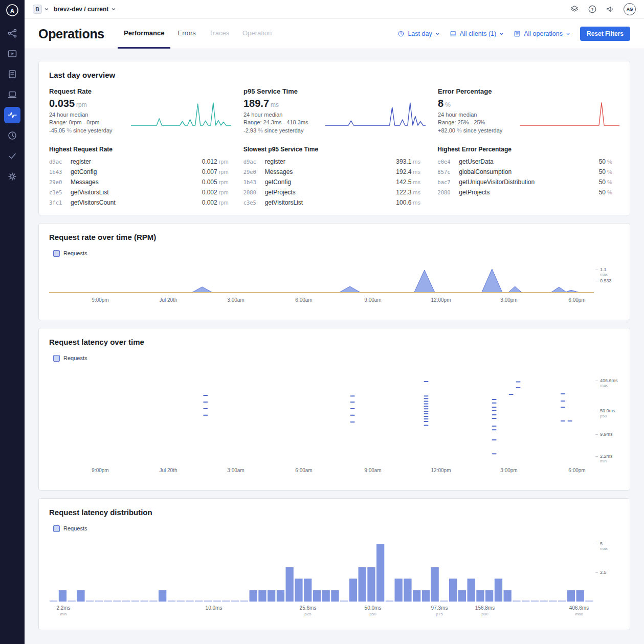 The width and height of the screenshot is (644, 644). What do you see at coordinates (630, 9) in the screenshot?
I see `user-avatar: AG` at bounding box center [630, 9].